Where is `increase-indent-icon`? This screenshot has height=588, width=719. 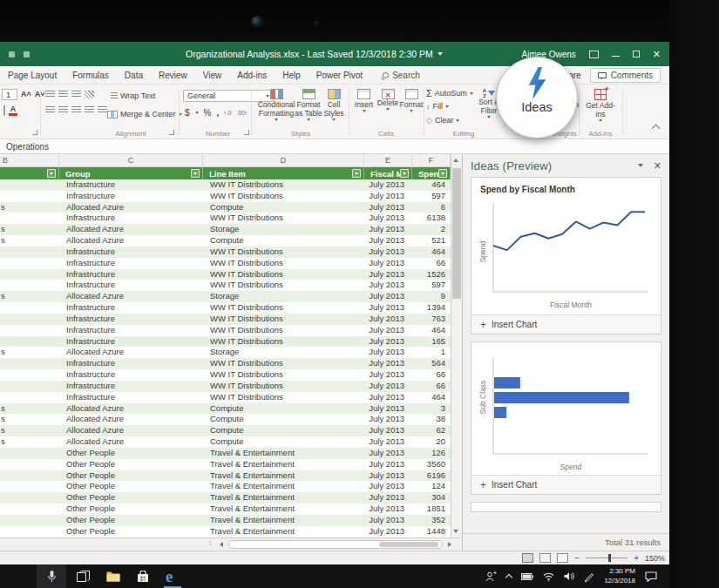
increase-indent-icon is located at coordinates (103, 110).